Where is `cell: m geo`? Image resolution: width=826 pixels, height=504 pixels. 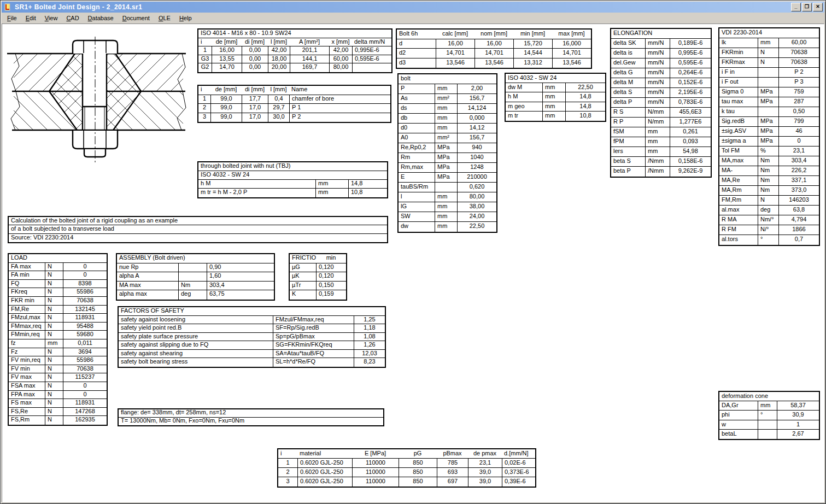 cell: m geo is located at coordinates (524, 107).